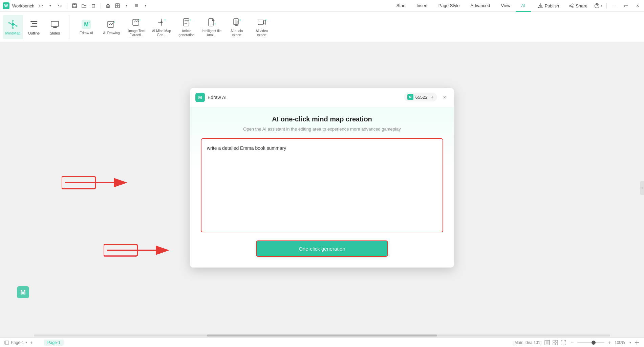 Image resolution: width=644 pixels, height=347 pixels. What do you see at coordinates (615, 6) in the screenshot?
I see `minimize-icon: −` at bounding box center [615, 6].